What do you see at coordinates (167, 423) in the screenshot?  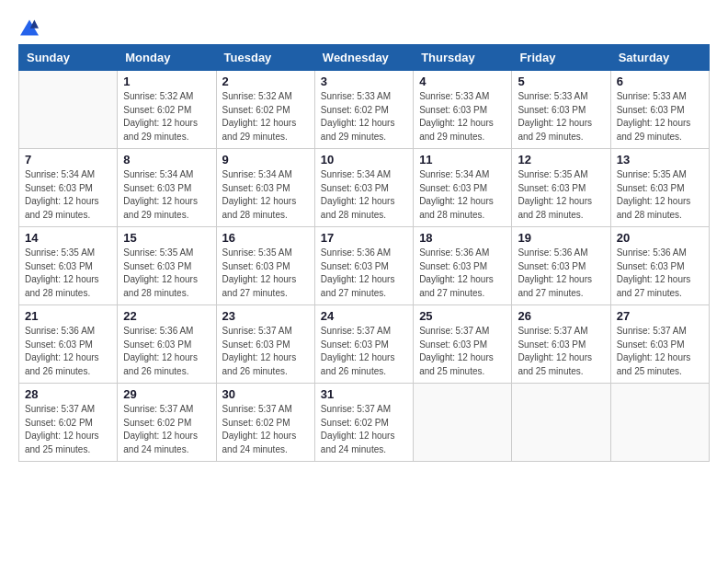 I see `calendar-cell: 29Sunrise: 5:37 AM Sunset: 6:02 PM Dayli…` at bounding box center [167, 423].